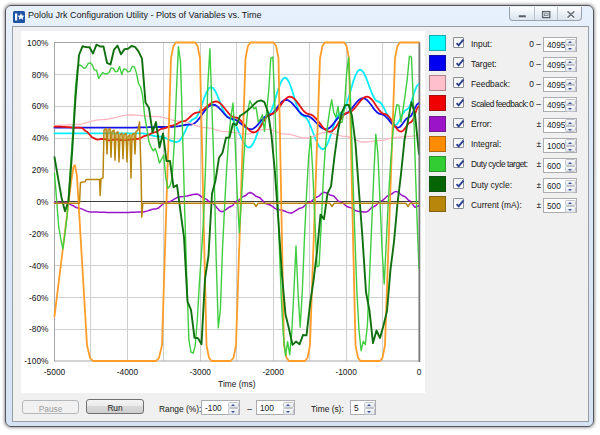 This screenshot has width=600, height=435. What do you see at coordinates (237, 384) in the screenshot?
I see `svg-text: Time (ms)` at bounding box center [237, 384].